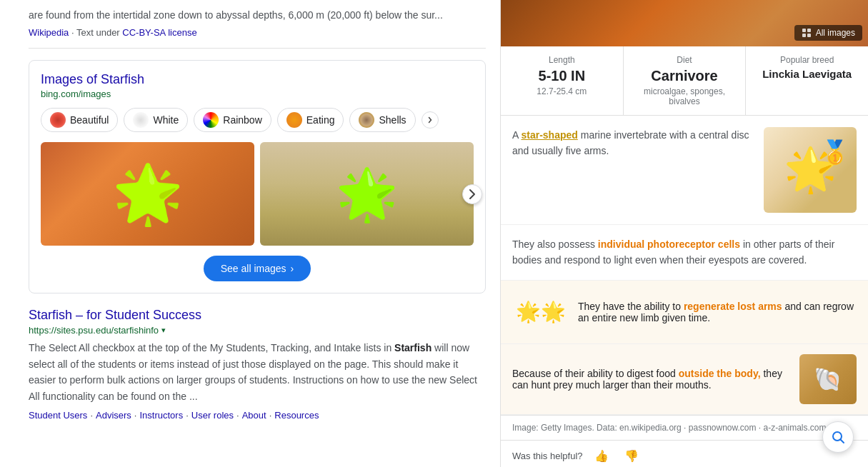 This screenshot has height=467, width=868. I want to click on result-links: Student Users · Advisers · Instructors ·…, so click(257, 416).